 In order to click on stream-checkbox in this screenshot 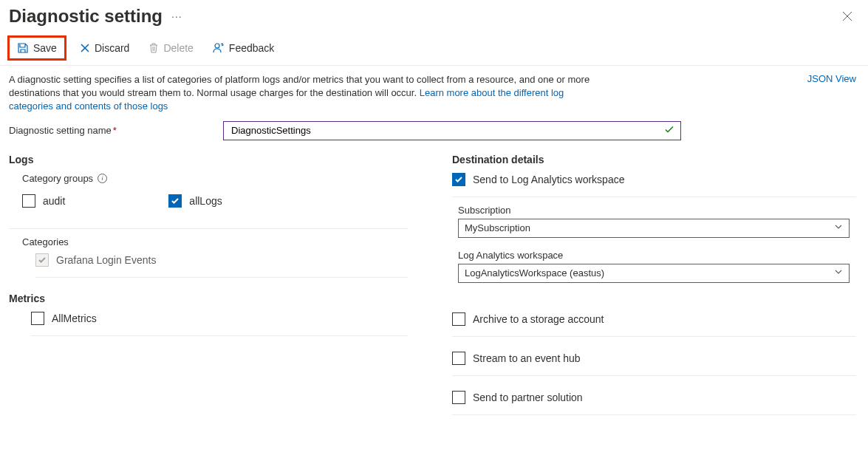, I will do `click(459, 358)`.